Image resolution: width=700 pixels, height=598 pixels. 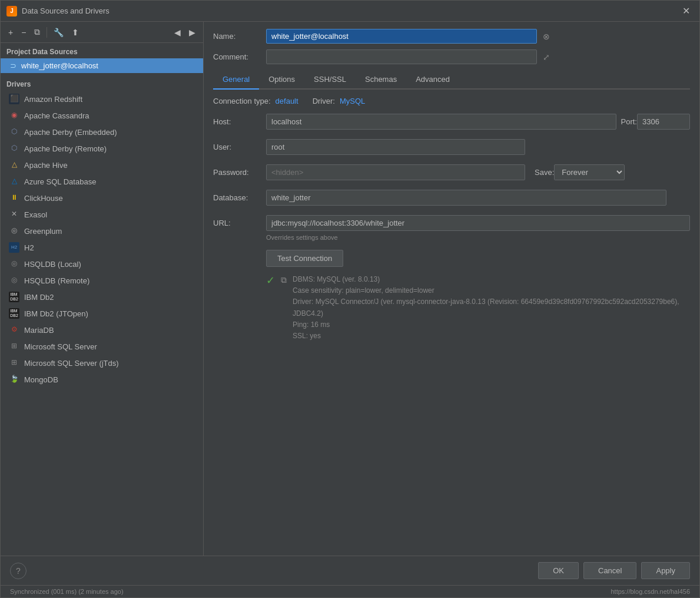 I want to click on settings-button: 🔧, so click(x=59, y=32).